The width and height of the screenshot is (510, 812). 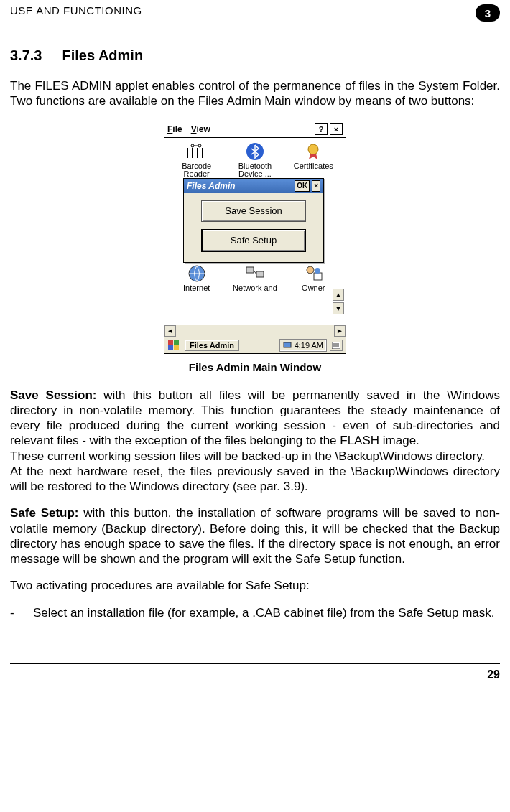 I want to click on menu-view: View, so click(x=201, y=129).